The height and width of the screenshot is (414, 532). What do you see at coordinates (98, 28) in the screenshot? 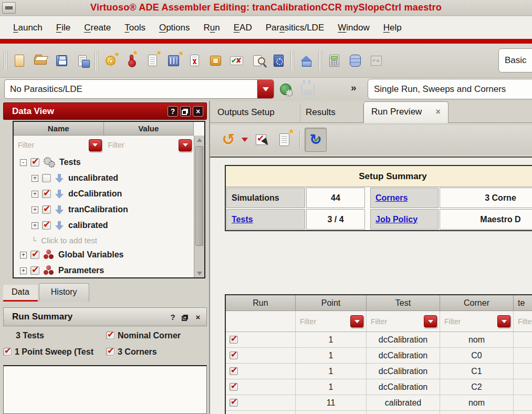
I see `menu-item: Create` at bounding box center [98, 28].